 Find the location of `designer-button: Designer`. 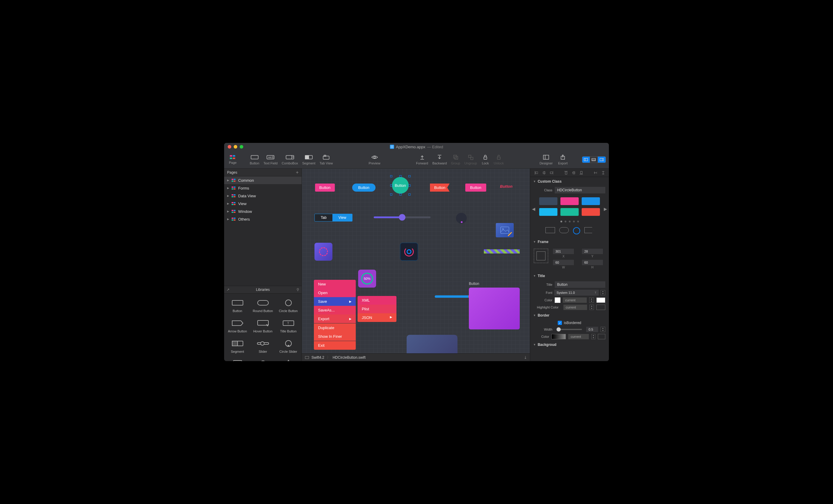

designer-button: Designer is located at coordinates (546, 159).